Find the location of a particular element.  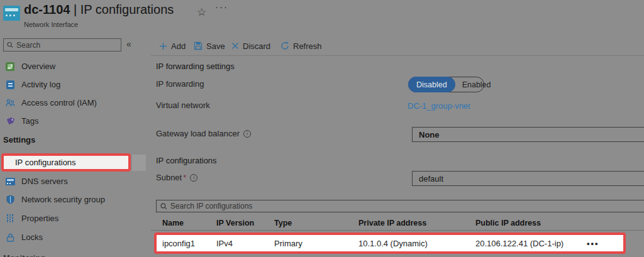

sidebar-collapse-icon: « is located at coordinates (129, 44).